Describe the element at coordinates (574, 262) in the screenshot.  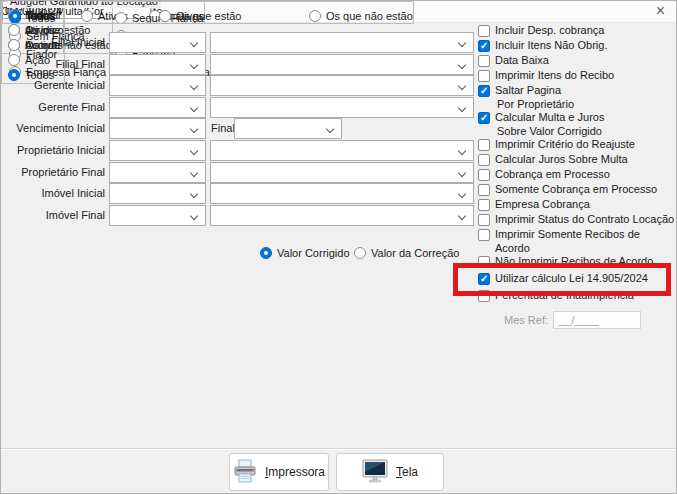
I see `nao-imprimir-recibos-de-acordo-checkbox-label: Não Imprimir Recibos de Acordo` at that location.